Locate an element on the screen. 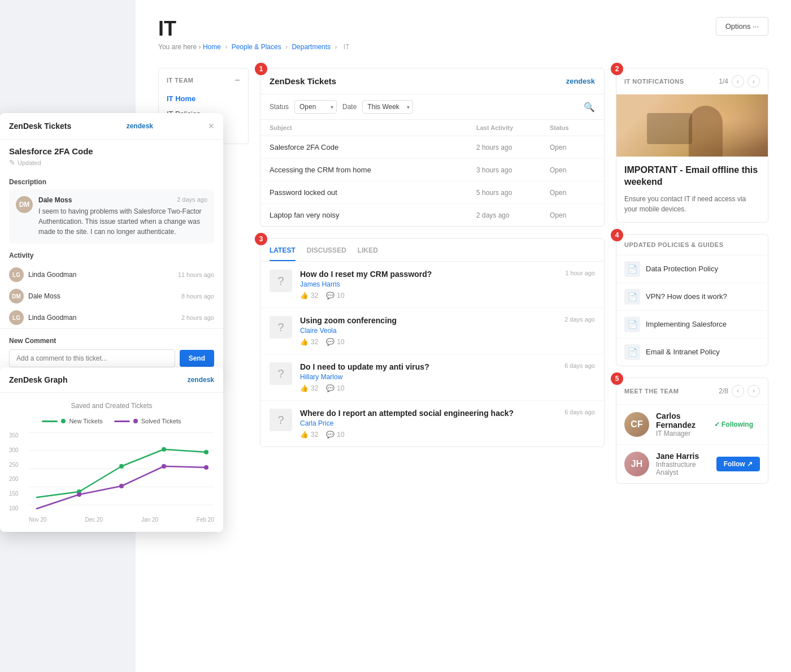 The image size is (791, 672). breadcrumb-current: IT is located at coordinates (347, 47).